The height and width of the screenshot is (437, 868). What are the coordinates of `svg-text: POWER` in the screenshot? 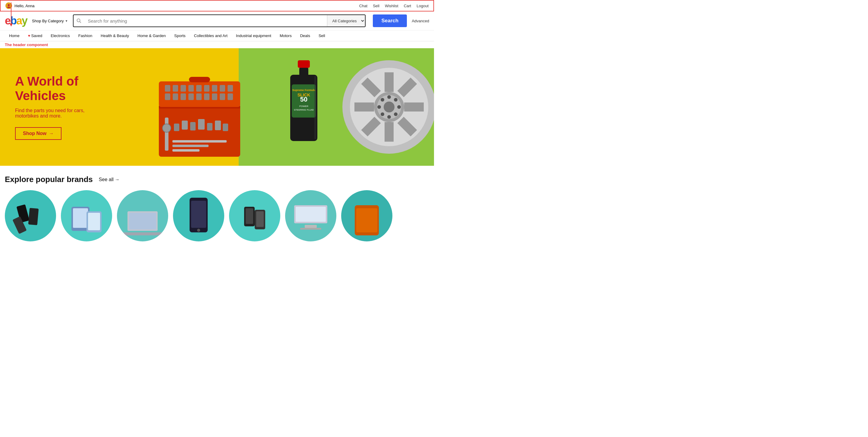 It's located at (304, 106).